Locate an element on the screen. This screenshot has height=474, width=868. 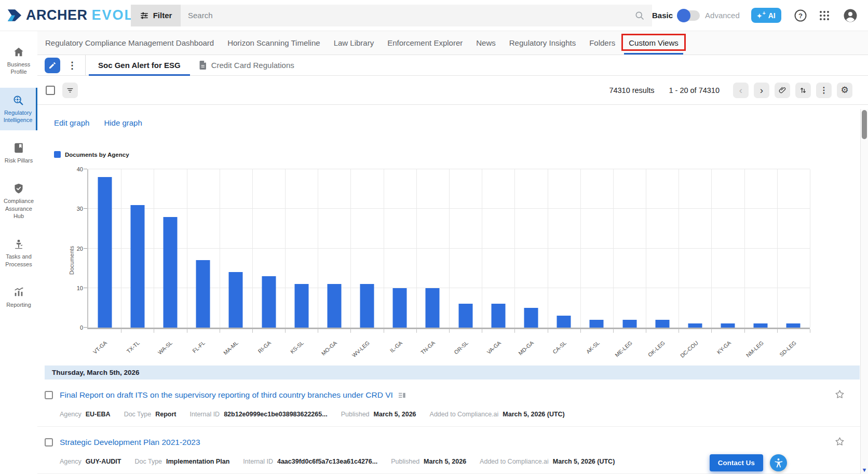
bar-KY-GA is located at coordinates (728, 326).